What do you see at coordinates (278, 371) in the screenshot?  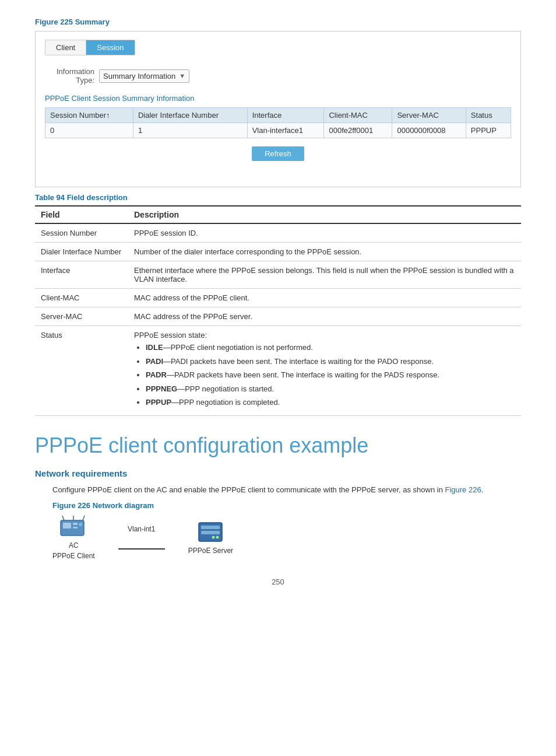 I see `table-row: Status PPPoE session state: IDLE—PPPoE c…` at bounding box center [278, 371].